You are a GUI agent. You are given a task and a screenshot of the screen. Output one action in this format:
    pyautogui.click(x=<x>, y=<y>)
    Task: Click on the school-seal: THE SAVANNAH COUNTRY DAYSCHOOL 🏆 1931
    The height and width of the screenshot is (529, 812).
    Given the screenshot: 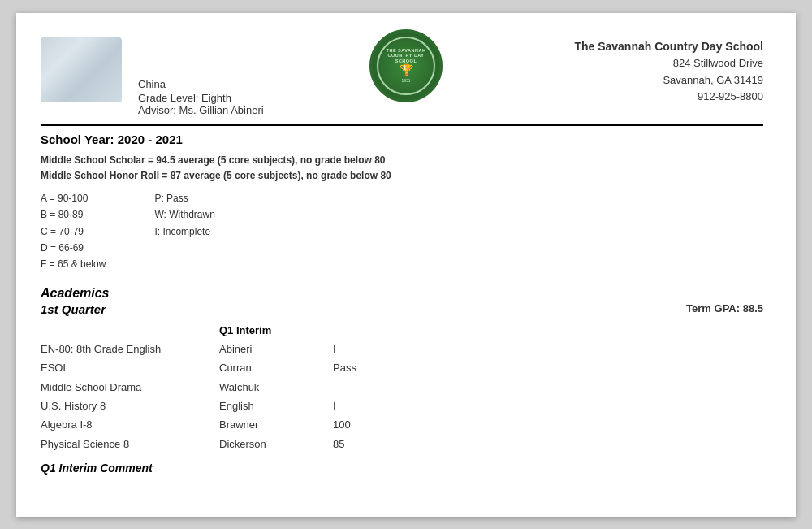 What is the action you would take?
    pyautogui.click(x=406, y=66)
    